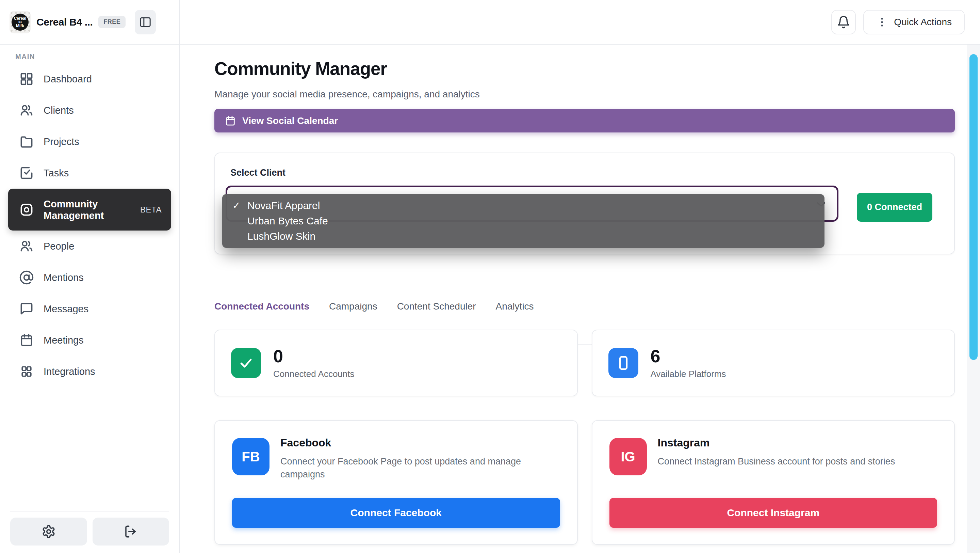 Image resolution: width=980 pixels, height=553 pixels. I want to click on logout-icon, so click(131, 531).